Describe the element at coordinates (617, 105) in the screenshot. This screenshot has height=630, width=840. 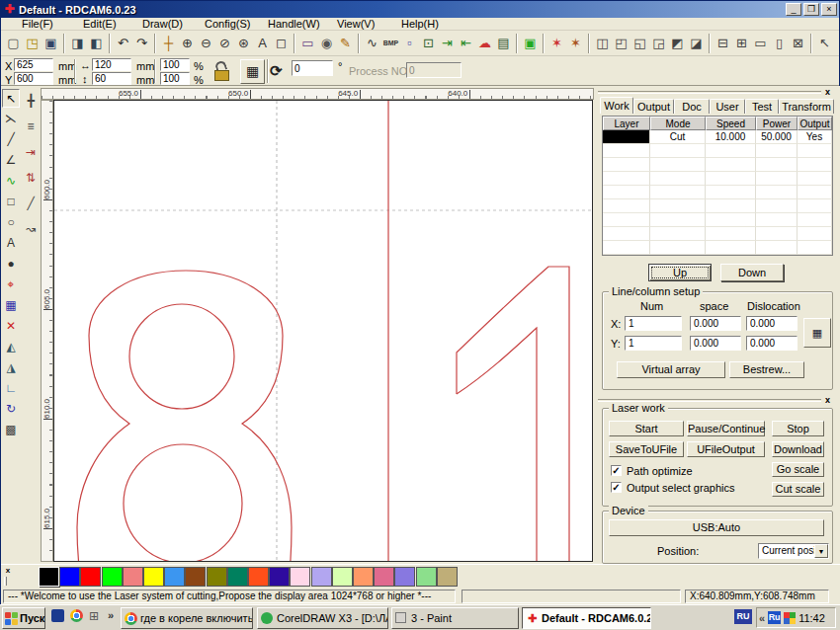
I see `tab-work: Work` at that location.